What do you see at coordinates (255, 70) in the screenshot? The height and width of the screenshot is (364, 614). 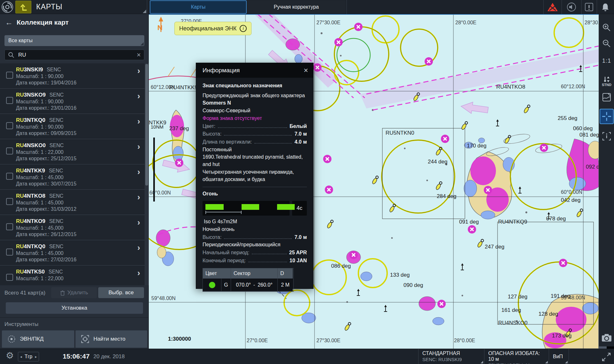 I see `dialog-titlebar: Информация ×` at bounding box center [255, 70].